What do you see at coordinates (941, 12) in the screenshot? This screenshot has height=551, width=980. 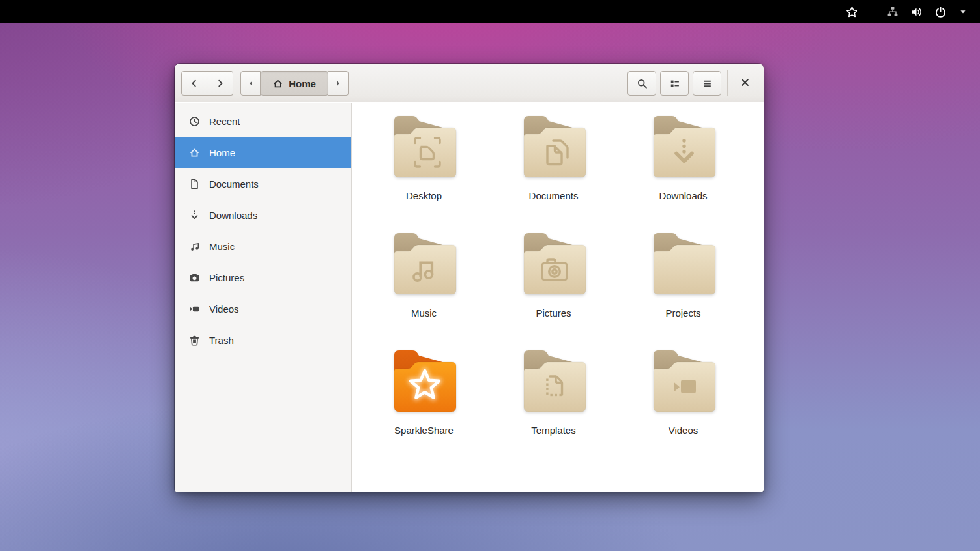 I see `power-button` at bounding box center [941, 12].